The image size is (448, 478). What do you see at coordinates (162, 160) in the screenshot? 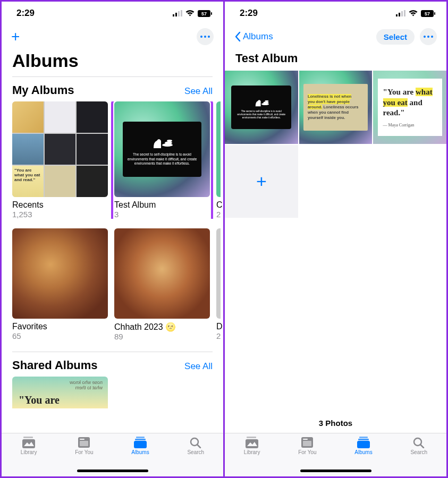
I see `album-test-album: The secret to self-discipline is to avoi…` at bounding box center [162, 160].